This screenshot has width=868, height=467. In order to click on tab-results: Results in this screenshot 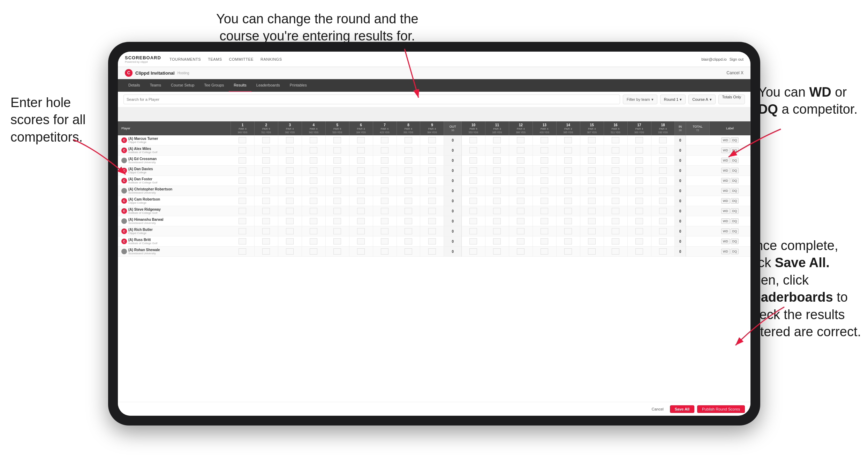, I will do `click(240, 85)`.